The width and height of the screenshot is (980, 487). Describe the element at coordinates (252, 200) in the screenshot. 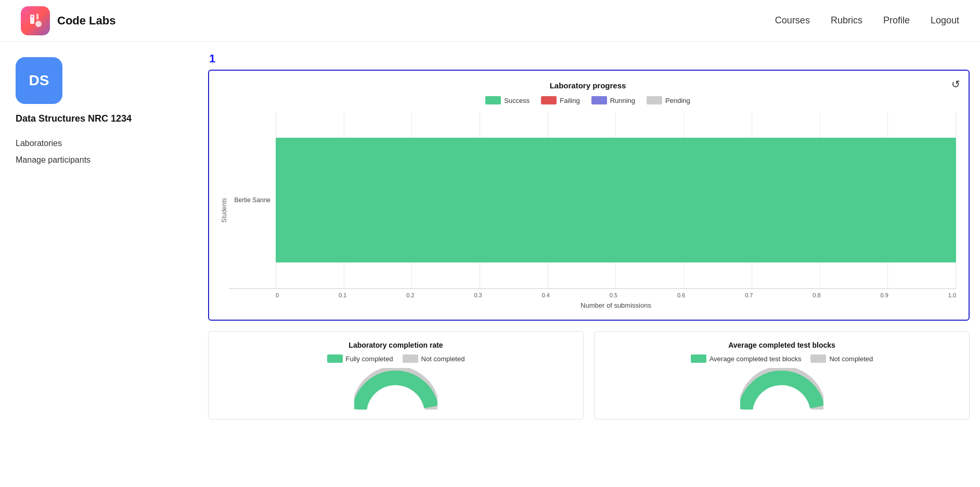

I see `student-label: Bertie Sanne` at that location.